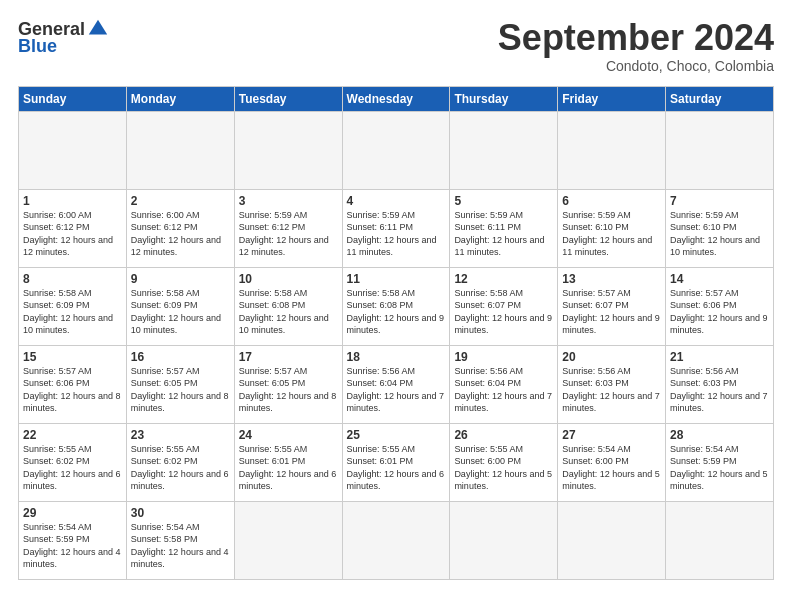 This screenshot has width=792, height=612. I want to click on calendar-cell: 9 Sunrise: 5:58 AMSunset: 6:09 PMDayligh…, so click(180, 306).